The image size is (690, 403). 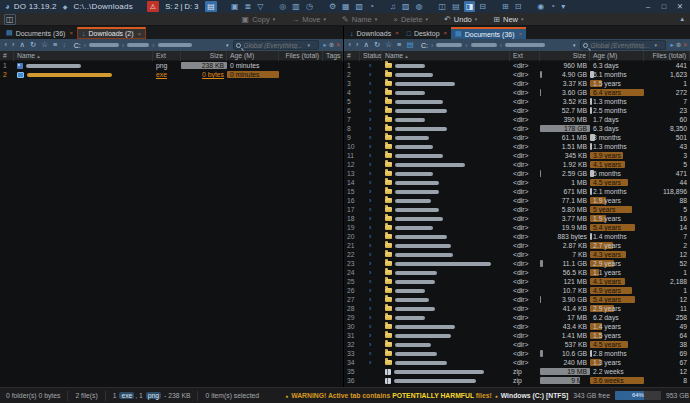 I want to click on archive-icon: ▦, so click(x=346, y=6).